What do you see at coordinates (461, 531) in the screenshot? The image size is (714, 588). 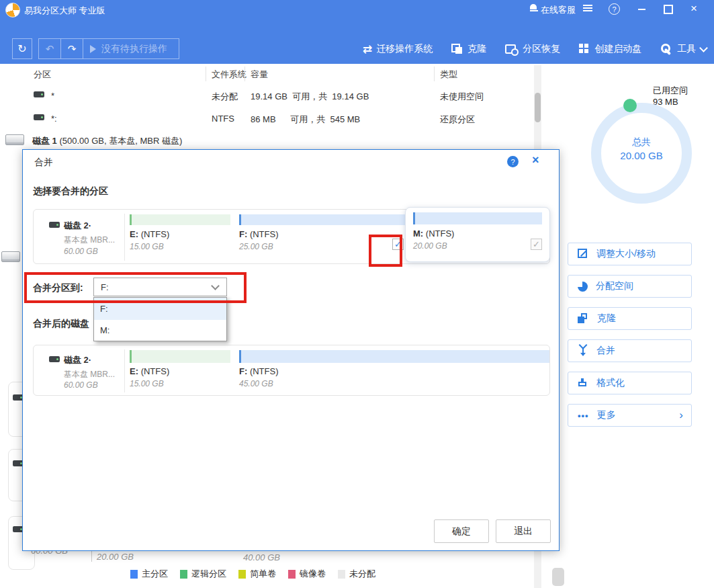 I see `ok-button: 确定` at bounding box center [461, 531].